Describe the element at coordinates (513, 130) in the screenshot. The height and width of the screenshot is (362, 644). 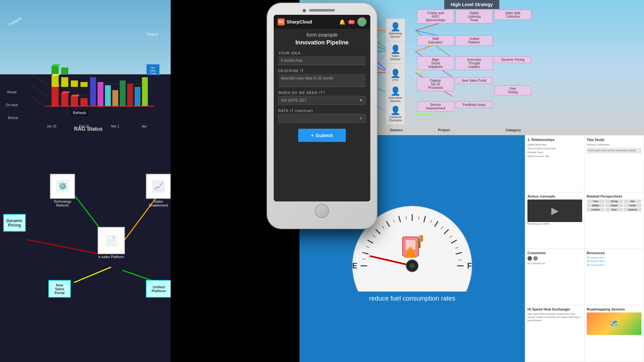
I see `col-category: Category` at that location.